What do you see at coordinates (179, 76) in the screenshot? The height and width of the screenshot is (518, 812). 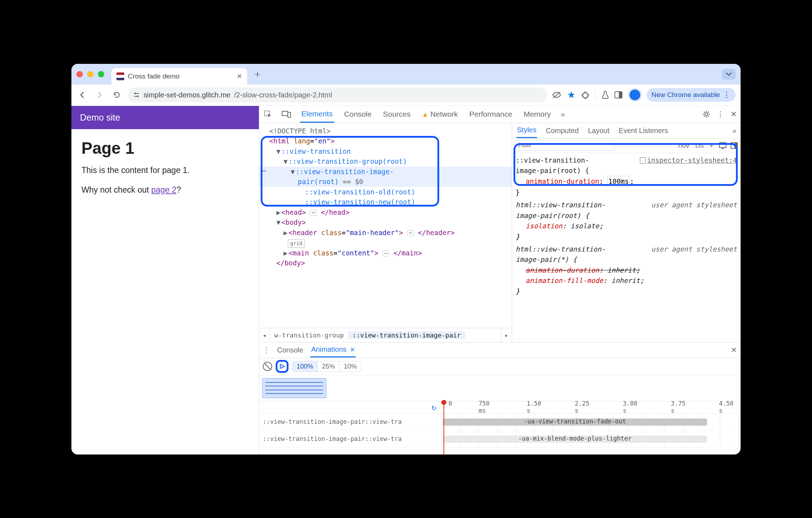 I see `browser-tab: Cross fade demo ✕` at bounding box center [179, 76].